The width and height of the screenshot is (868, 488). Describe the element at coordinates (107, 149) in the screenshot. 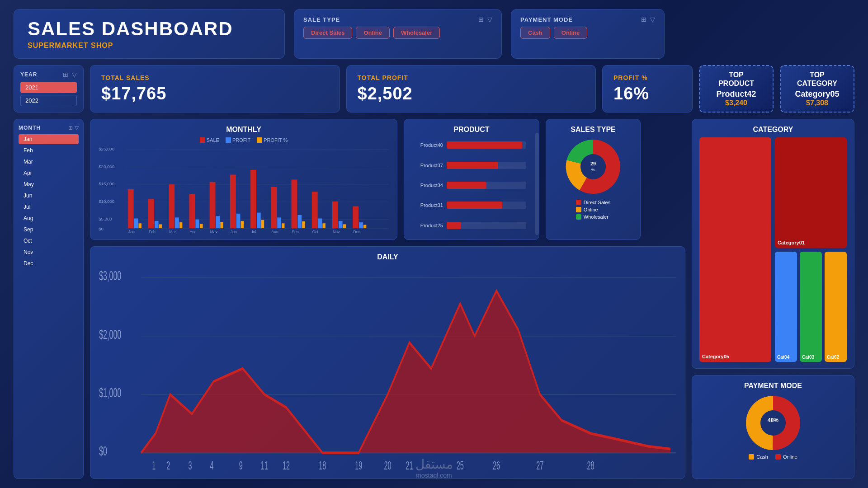

I see `svg-text: $25,000` at that location.